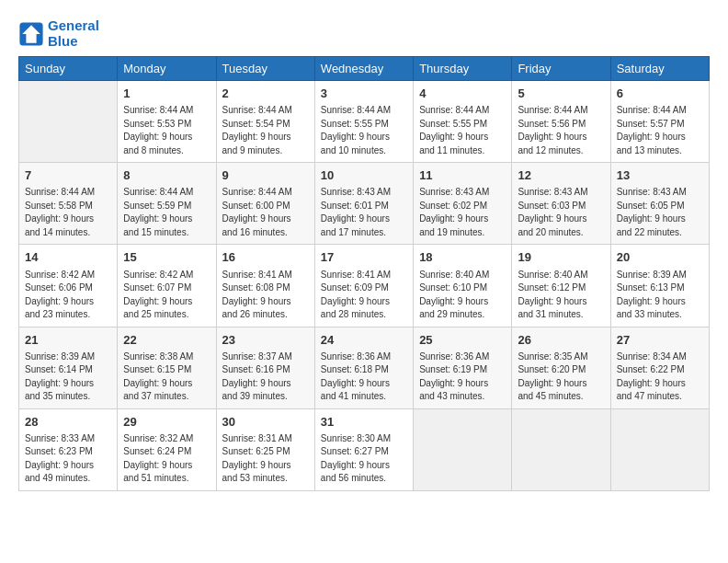  I want to click on daylight-text: Daylight: 9 hours and 12 minutes., so click(561, 144).